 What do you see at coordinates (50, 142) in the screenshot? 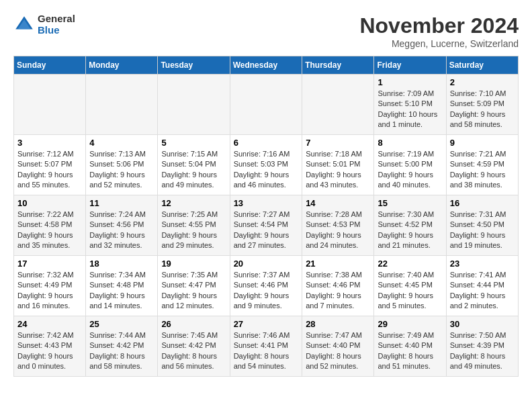
I see `day-number: 3` at bounding box center [50, 142].